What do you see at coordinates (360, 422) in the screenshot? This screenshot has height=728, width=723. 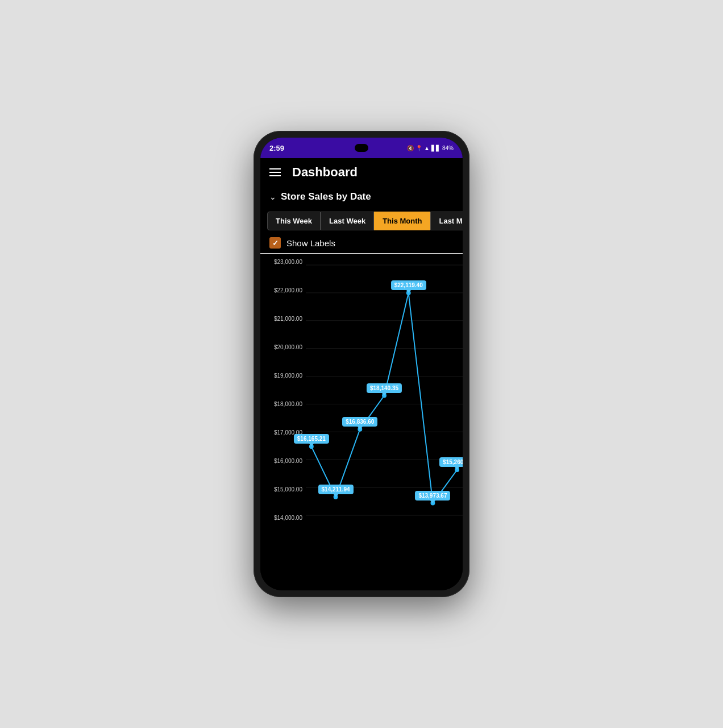 I see `data-label-2: $16,836.60` at bounding box center [360, 422].